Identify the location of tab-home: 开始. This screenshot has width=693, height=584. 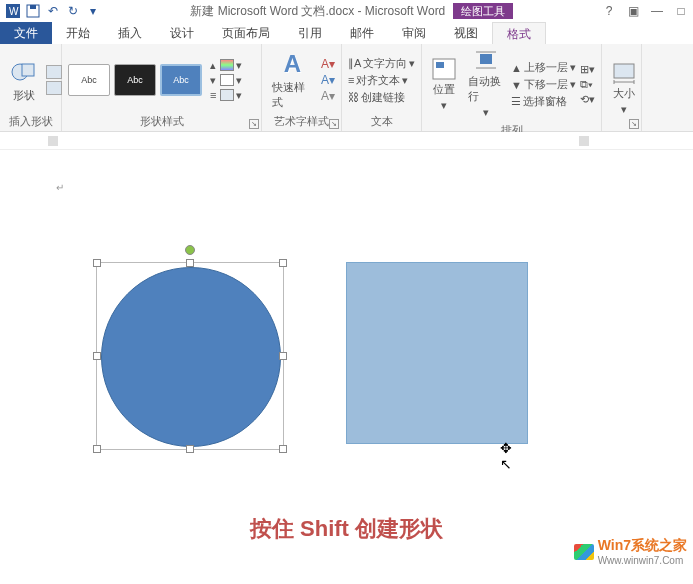
(78, 33).